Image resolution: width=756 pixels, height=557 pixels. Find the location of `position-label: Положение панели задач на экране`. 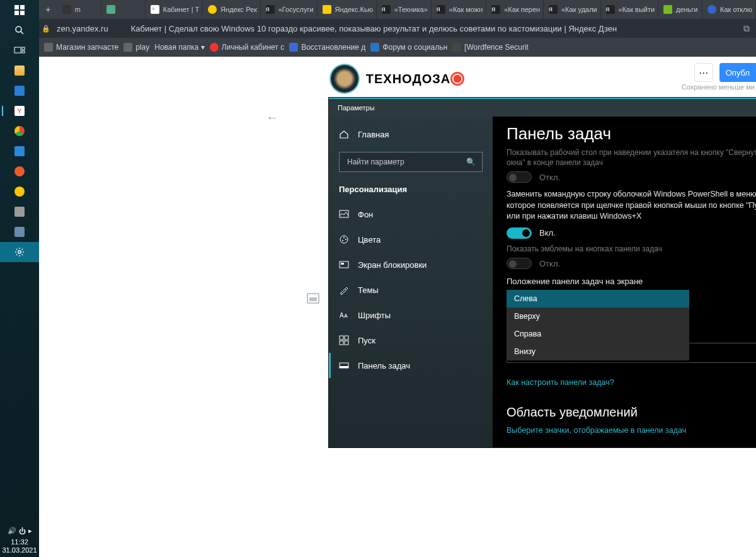

position-label: Положение панели задач на экране is located at coordinates (631, 281).